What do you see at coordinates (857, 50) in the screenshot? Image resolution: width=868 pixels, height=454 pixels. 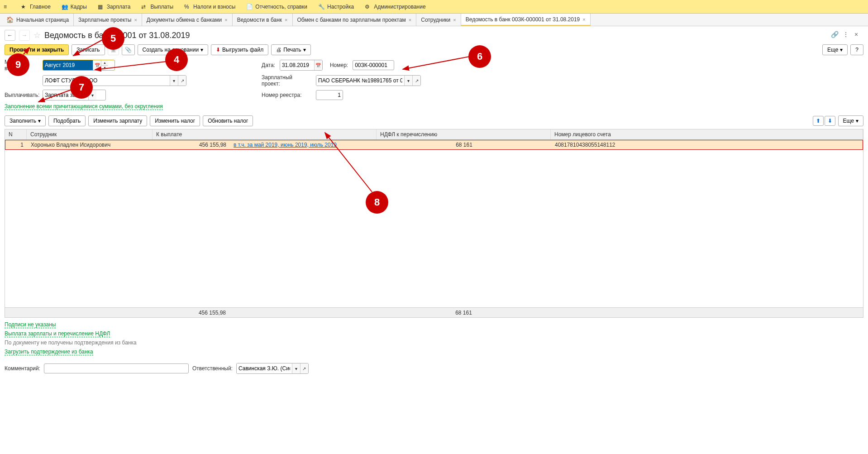 I see `help-button: ?` at bounding box center [857, 50].